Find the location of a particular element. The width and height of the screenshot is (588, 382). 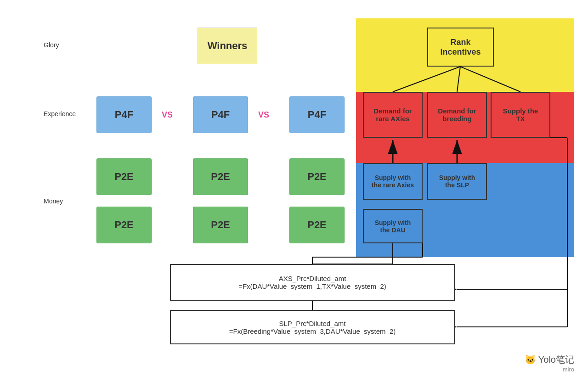

formula-slp-box: SLP_Prc*Diluted_amt =Fx(Breeding*Value_s… is located at coordinates (312, 327).